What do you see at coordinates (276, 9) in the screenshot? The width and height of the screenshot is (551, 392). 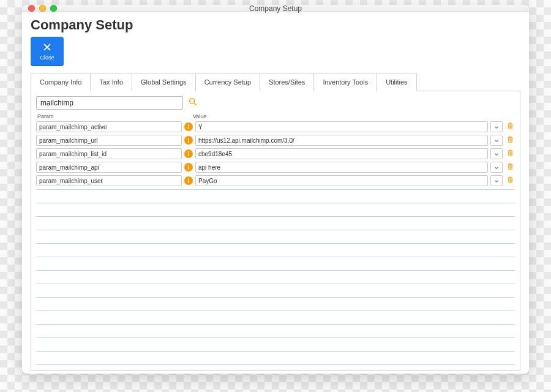 I see `titlebar: Company Setup` at bounding box center [276, 9].